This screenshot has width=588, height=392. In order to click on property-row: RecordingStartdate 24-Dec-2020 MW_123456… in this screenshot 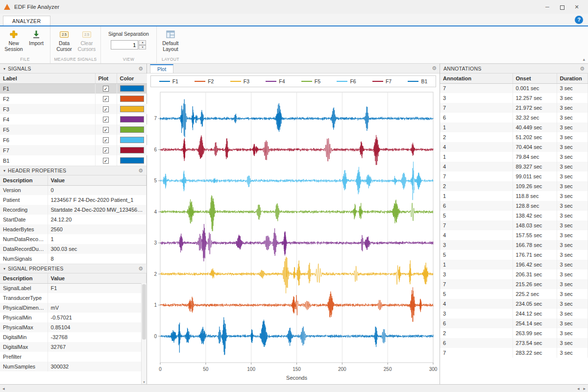, I will do `click(74, 210)`.